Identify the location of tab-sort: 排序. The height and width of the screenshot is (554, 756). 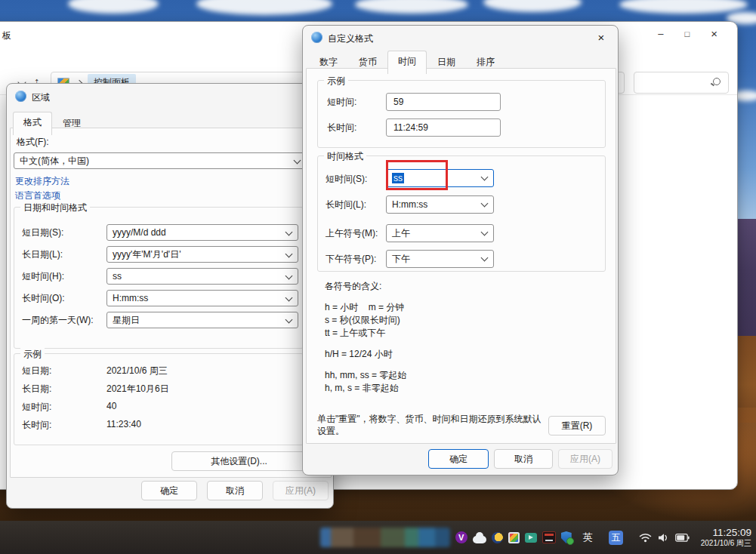
(486, 62).